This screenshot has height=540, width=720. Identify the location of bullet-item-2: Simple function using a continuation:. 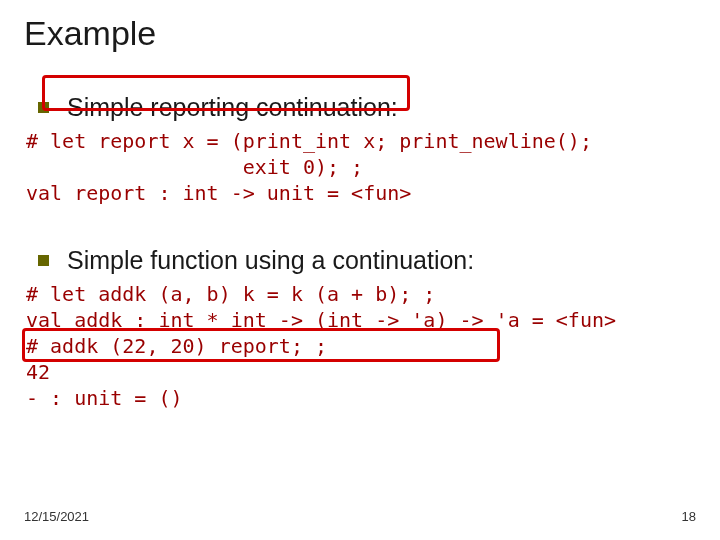
(360, 260).